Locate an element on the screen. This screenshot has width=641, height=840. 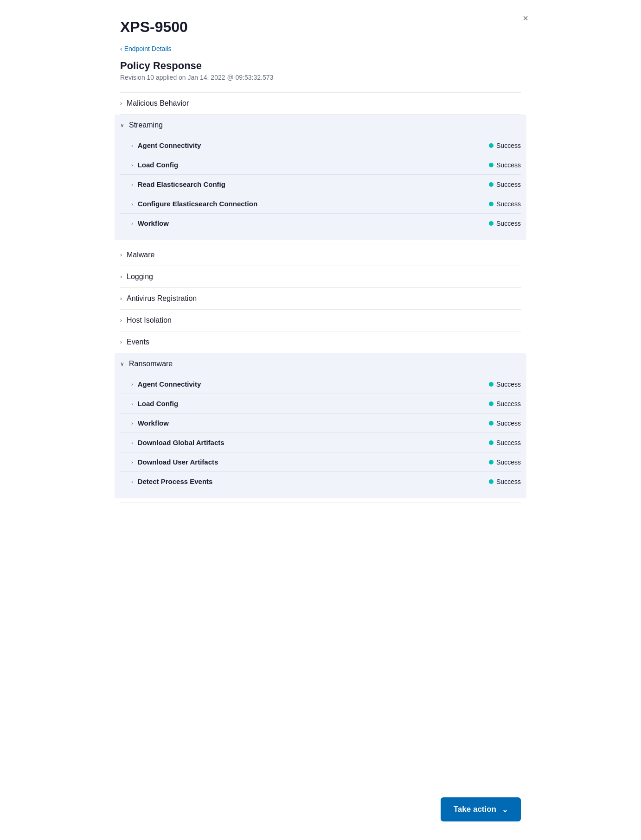
accordion-label-host-isolation: Host Isolation is located at coordinates (149, 320).